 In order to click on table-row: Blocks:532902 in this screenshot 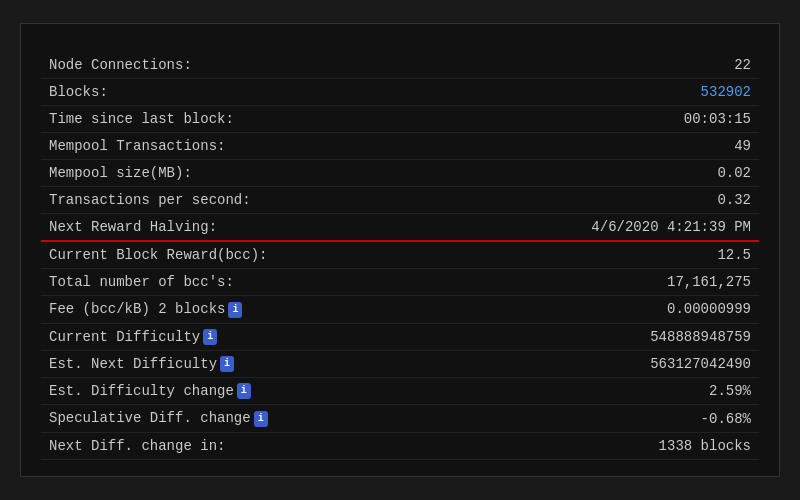, I will do `click(400, 92)`.